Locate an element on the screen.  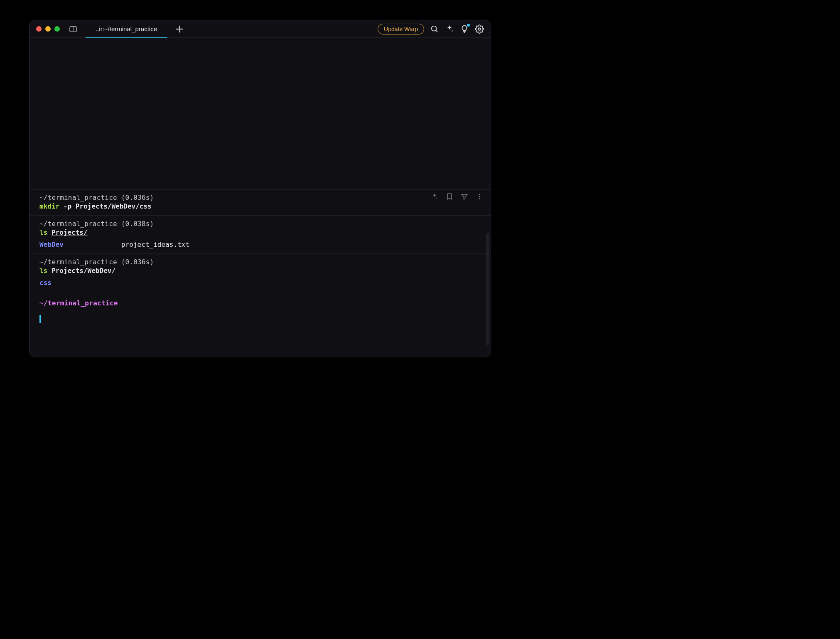
tab-title: ..ir:~/terminal_practice is located at coordinates (126, 29).